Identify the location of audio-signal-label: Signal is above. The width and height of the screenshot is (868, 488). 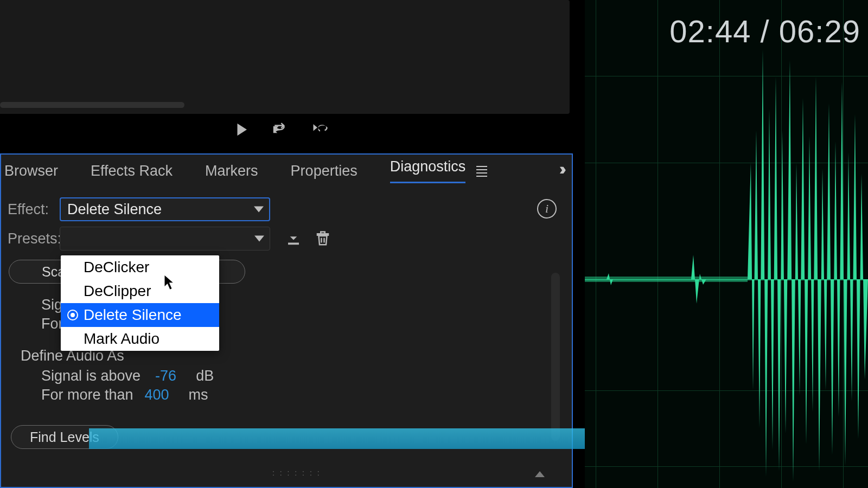
(91, 376).